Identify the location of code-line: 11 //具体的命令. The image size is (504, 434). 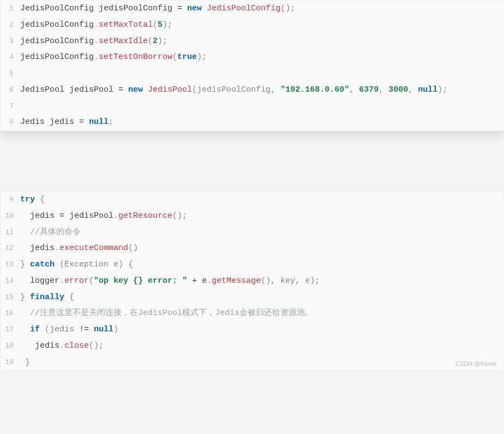
(252, 233).